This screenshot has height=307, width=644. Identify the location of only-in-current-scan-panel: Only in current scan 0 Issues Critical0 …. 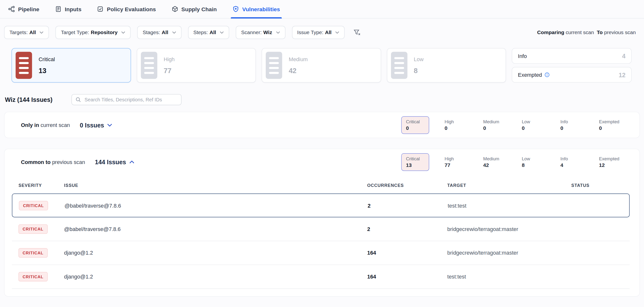
(322, 125).